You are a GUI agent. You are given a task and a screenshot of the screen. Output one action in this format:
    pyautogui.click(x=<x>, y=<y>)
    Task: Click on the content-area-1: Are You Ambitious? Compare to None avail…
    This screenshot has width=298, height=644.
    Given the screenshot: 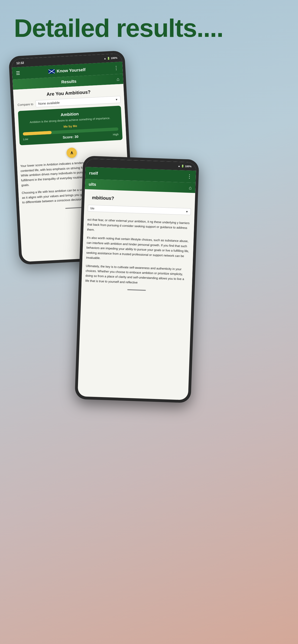 What is the action you would take?
    pyautogui.click(x=70, y=118)
    